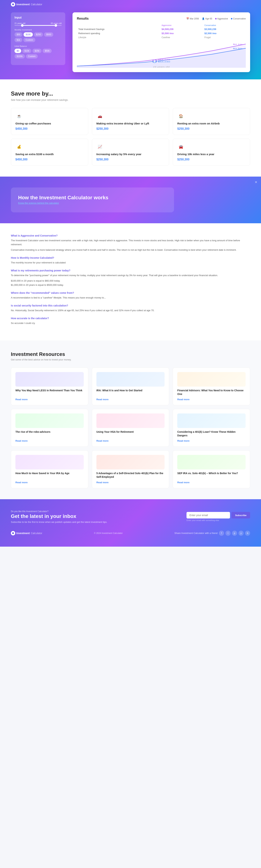  I want to click on table-row-spending: Retirement spending $3,500 /mo $2,500 /m…, so click(161, 33).